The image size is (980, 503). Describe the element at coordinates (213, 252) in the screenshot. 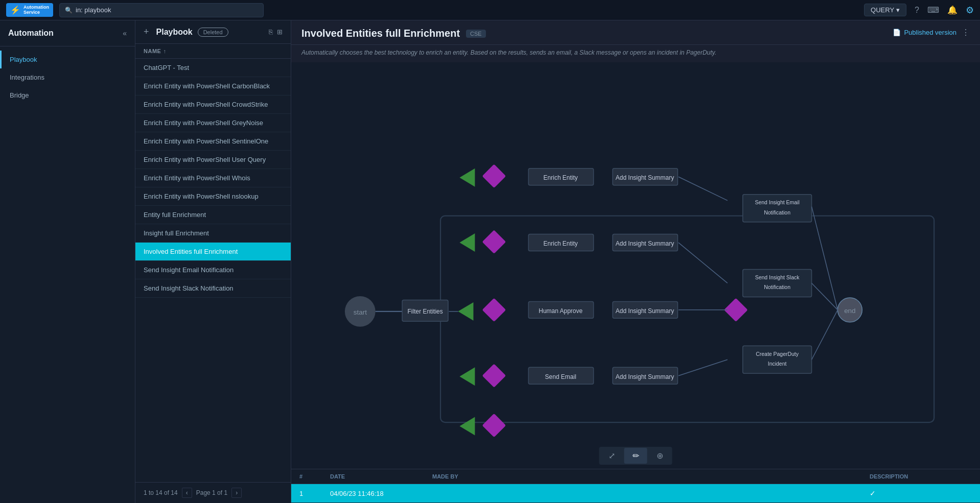

I see `list-item-active: Involved Entities full Enrichment` at that location.